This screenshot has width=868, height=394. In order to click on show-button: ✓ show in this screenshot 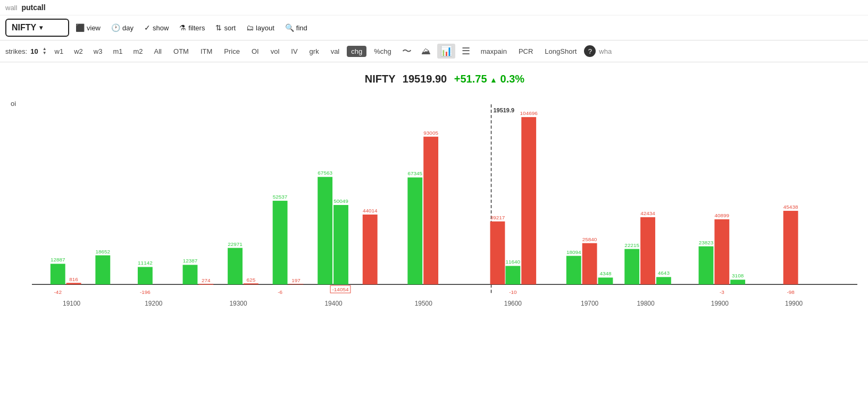, I will do `click(156, 28)`.